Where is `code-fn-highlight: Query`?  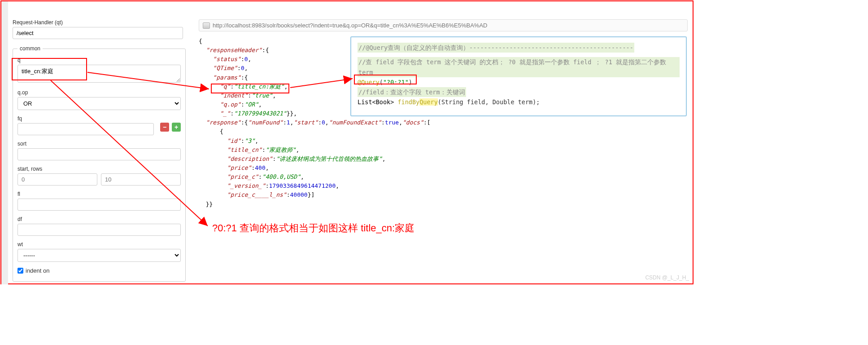 code-fn-highlight: Query is located at coordinates (429, 102).